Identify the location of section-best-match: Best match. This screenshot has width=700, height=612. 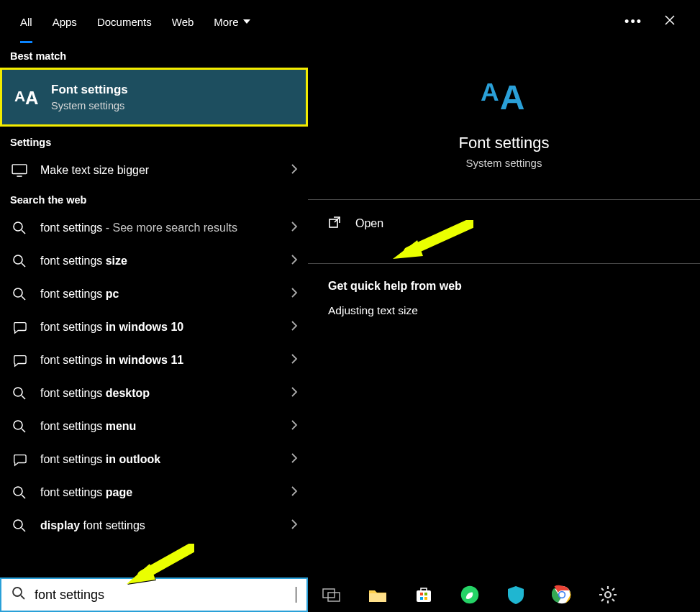
(154, 55).